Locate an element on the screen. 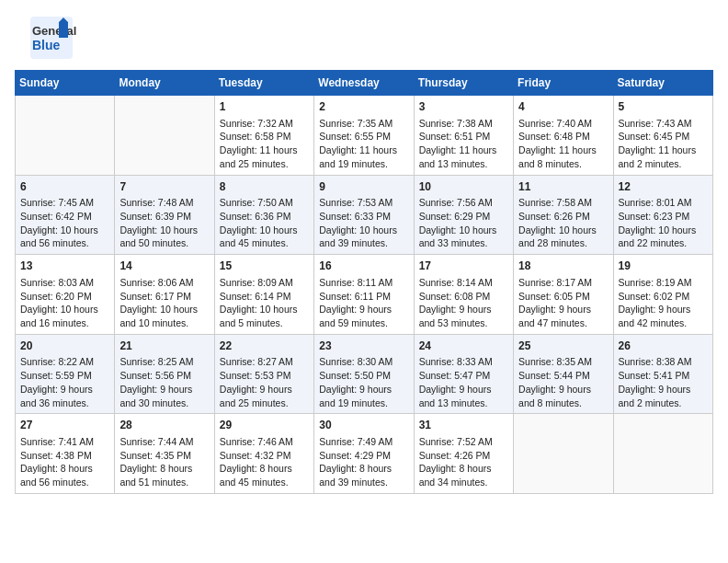 The height and width of the screenshot is (563, 728). cell-content: Sunrise: 7:41 AM Sunset: 4:38 PM Dayligh… is located at coordinates (64, 462).